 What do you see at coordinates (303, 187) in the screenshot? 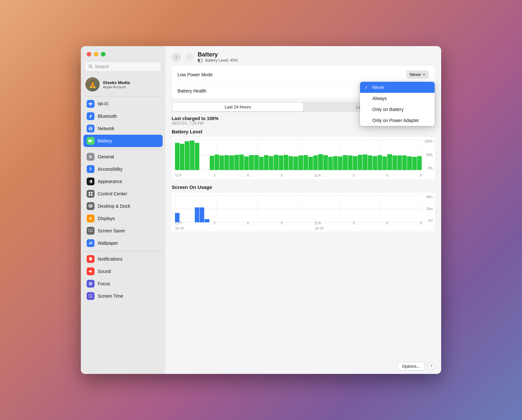
I see `screen-usage-title: Screen On Usage` at bounding box center [303, 187].